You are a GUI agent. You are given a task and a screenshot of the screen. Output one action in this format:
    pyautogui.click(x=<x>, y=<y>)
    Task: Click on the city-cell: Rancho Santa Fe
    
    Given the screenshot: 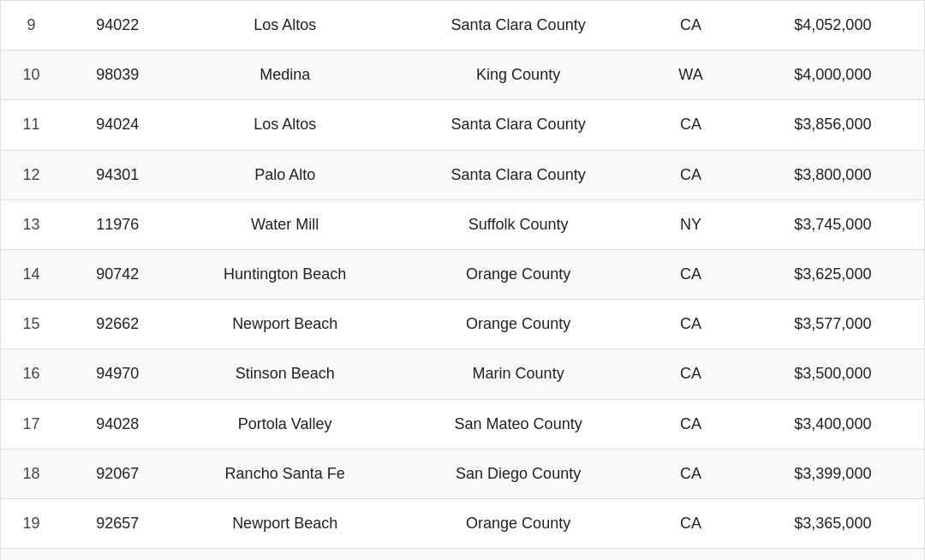 What is the action you would take?
    pyautogui.click(x=284, y=474)
    